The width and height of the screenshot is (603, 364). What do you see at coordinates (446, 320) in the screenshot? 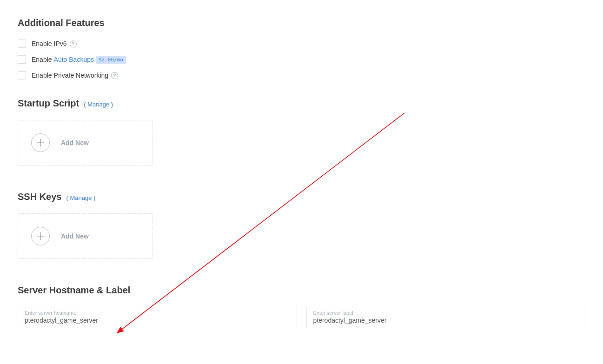
I see `label-input` at bounding box center [446, 320].